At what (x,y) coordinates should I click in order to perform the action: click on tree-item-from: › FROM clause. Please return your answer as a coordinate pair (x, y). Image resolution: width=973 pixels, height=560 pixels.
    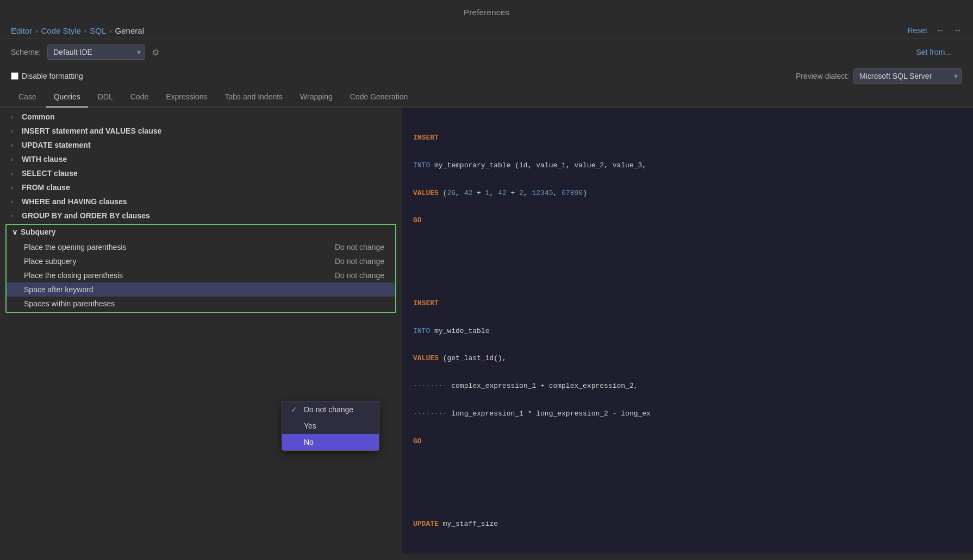
    Looking at the image, I should click on (201, 187).